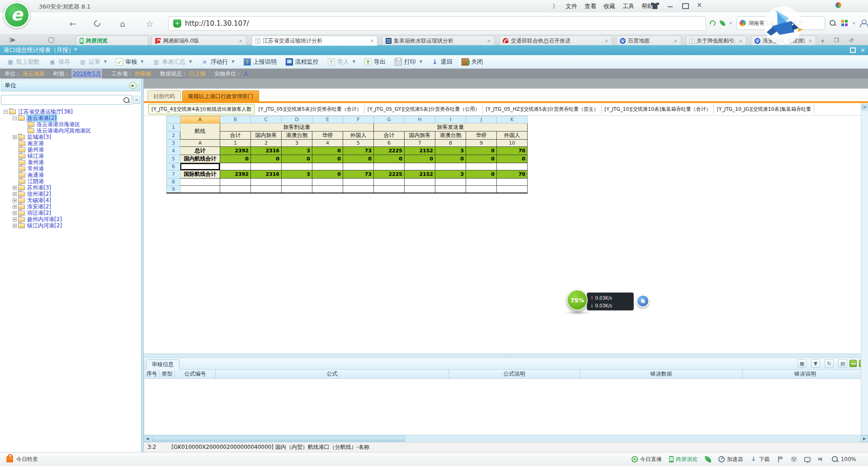 This screenshot has width=868, height=466. I want to click on row-header: 8, so click(174, 182).